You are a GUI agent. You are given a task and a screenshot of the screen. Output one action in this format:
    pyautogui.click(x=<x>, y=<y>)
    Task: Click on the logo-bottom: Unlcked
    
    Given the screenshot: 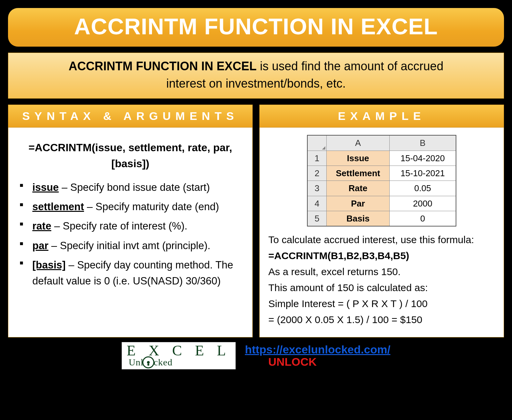 What is the action you would take?
    pyautogui.click(x=151, y=362)
    